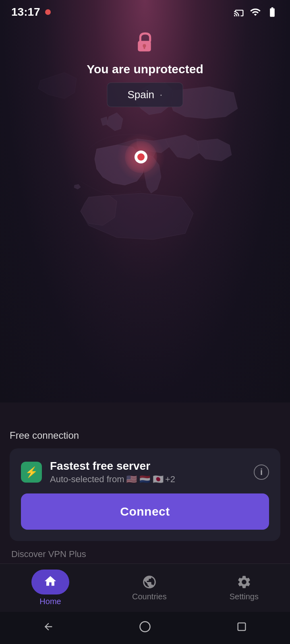 The image size is (290, 644). I want to click on server-card: ⚡ Fastest free server Auto-selected from…, so click(145, 495).